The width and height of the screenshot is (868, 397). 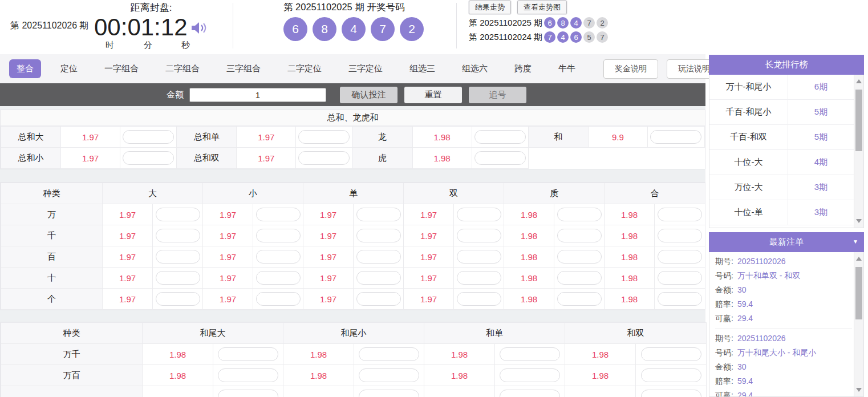 What do you see at coordinates (182, 68) in the screenshot?
I see `tab-erzi-zuhe: 二字组合` at bounding box center [182, 68].